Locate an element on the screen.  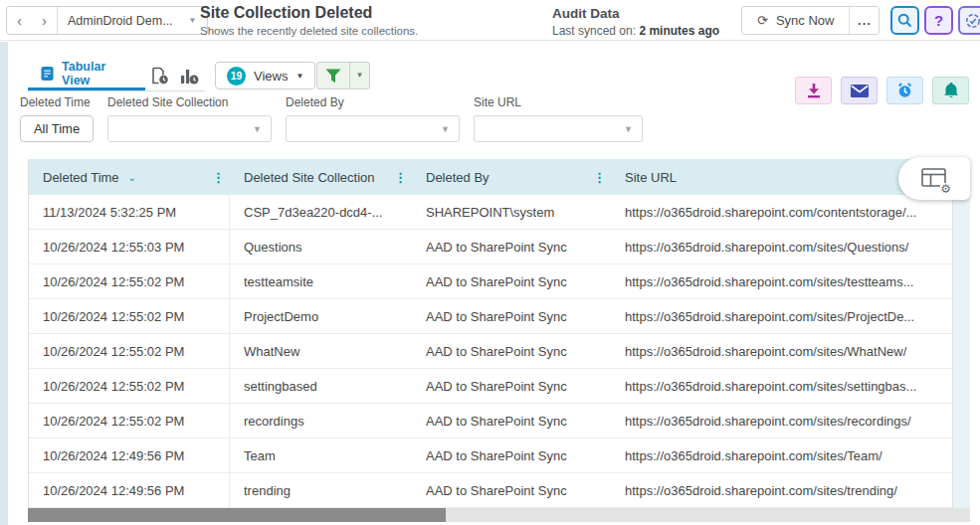
left-gutter is located at coordinates (4, 283).